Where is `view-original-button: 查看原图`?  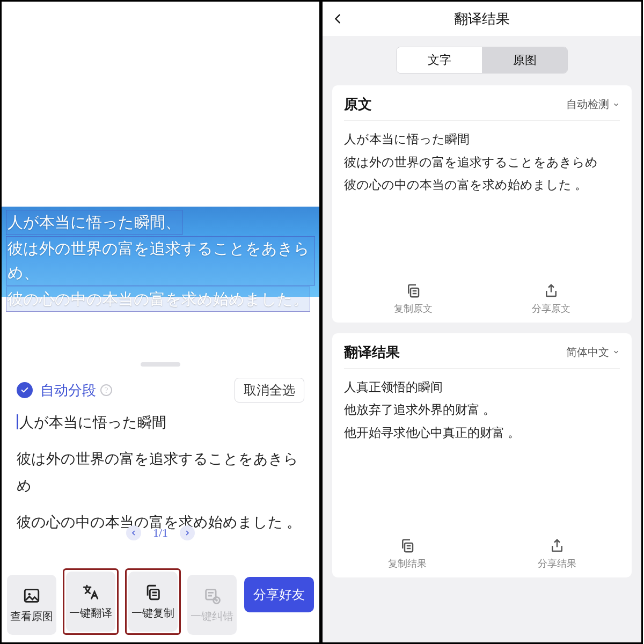
view-original-button: 查看原图 is located at coordinates (32, 605).